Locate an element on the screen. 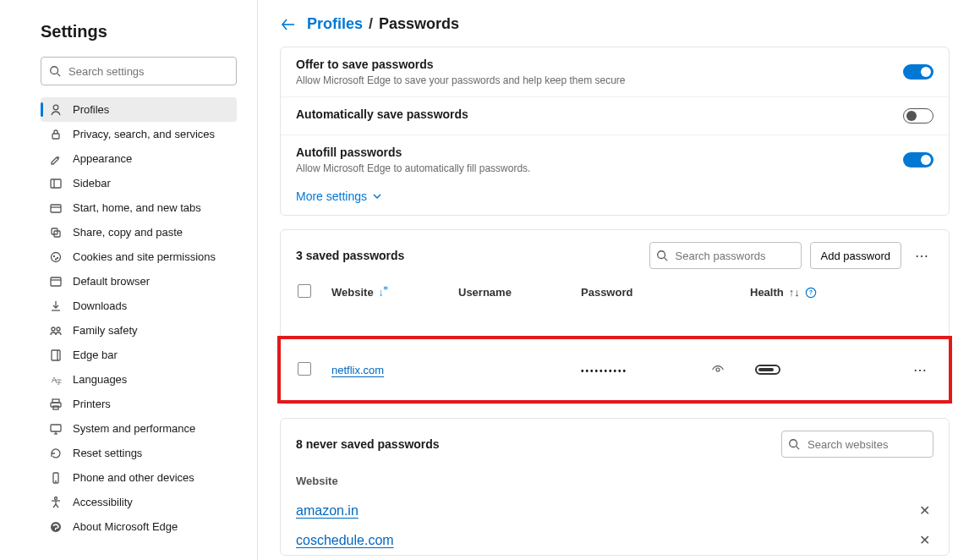 This screenshot has height=560, width=980. sidebar-item-label: About Microsoft Edge is located at coordinates (125, 526).